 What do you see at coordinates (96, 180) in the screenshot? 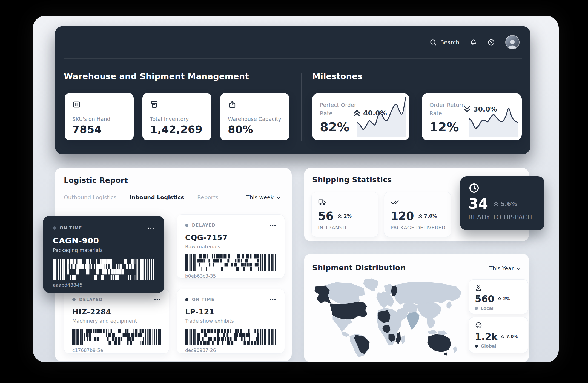
I see `logistic-report-title: Logistic Report` at bounding box center [96, 180].